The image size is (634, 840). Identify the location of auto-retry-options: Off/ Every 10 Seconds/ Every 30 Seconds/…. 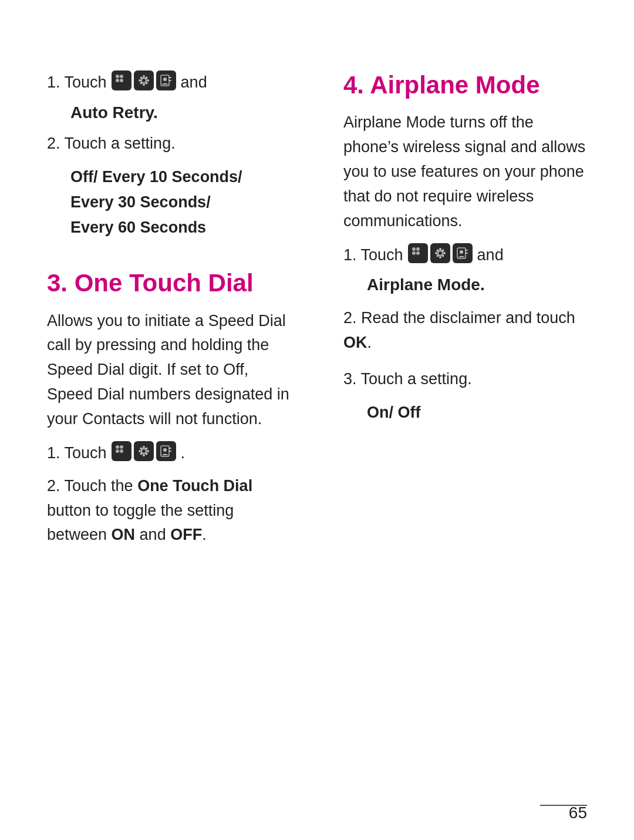
(181, 203).